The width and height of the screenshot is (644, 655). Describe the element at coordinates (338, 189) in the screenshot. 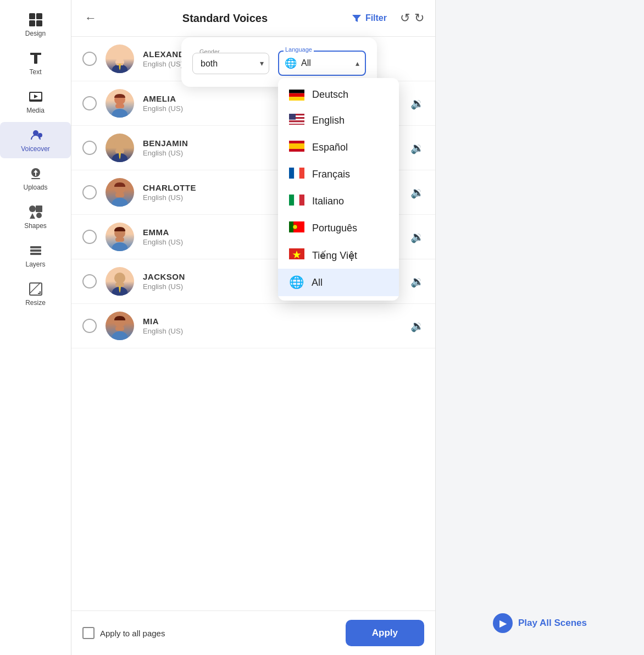

I see `language-menu: Deutsch` at that location.